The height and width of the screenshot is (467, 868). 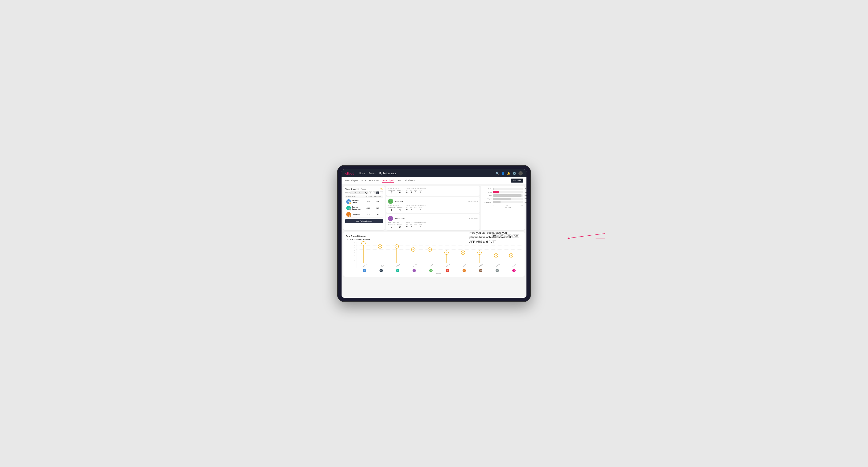 What do you see at coordinates (480, 259) in the screenshot?
I see `streak-line-mailer` at bounding box center [480, 259].